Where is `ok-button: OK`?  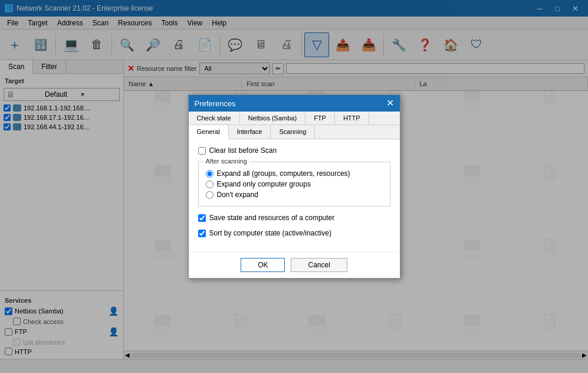
ok-button: OK is located at coordinates (263, 265).